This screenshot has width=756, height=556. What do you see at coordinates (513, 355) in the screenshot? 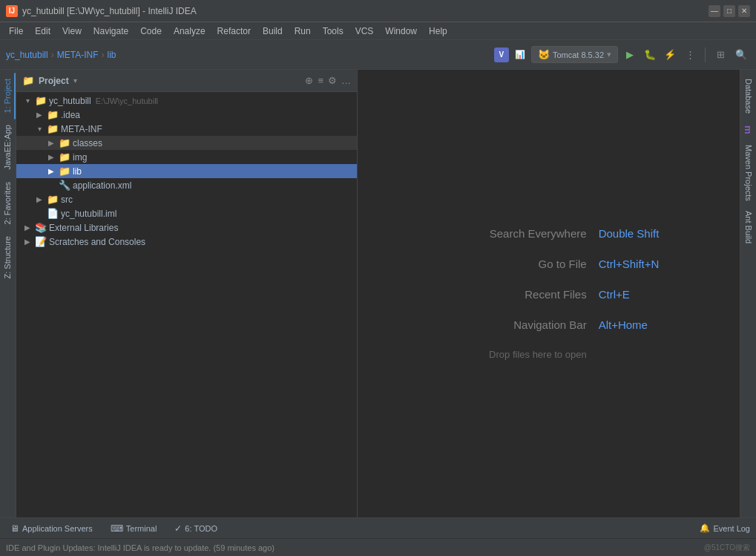
I see `hint-action-5: Drop files here to open` at bounding box center [513, 355].